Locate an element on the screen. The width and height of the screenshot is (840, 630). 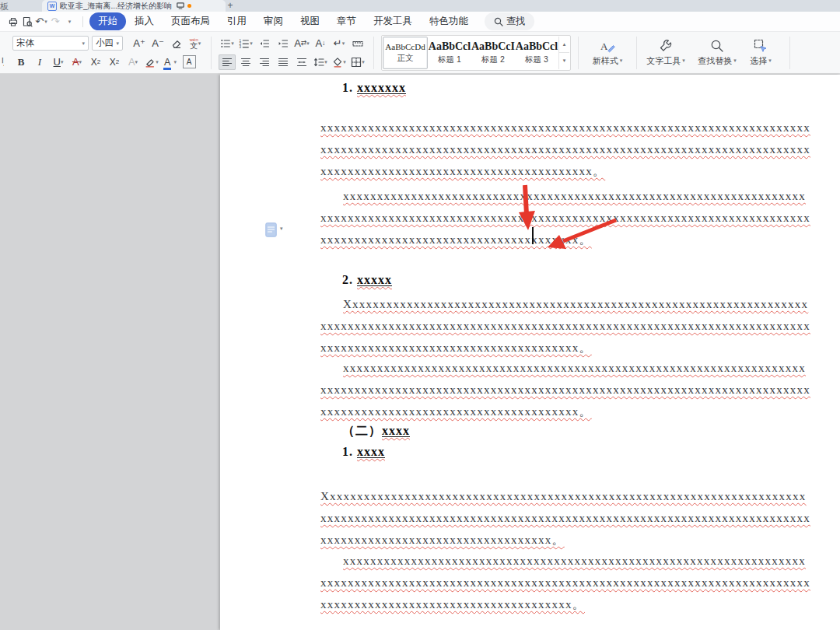
underline-button: U▾ is located at coordinates (58, 62).